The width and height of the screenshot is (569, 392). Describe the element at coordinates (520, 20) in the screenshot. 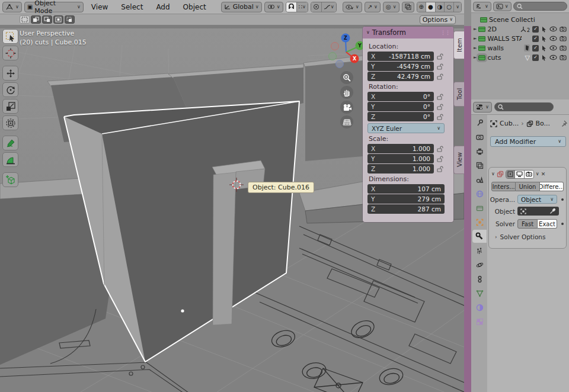

I see `outliner-row-scene-collection: Scene Collecti` at that location.